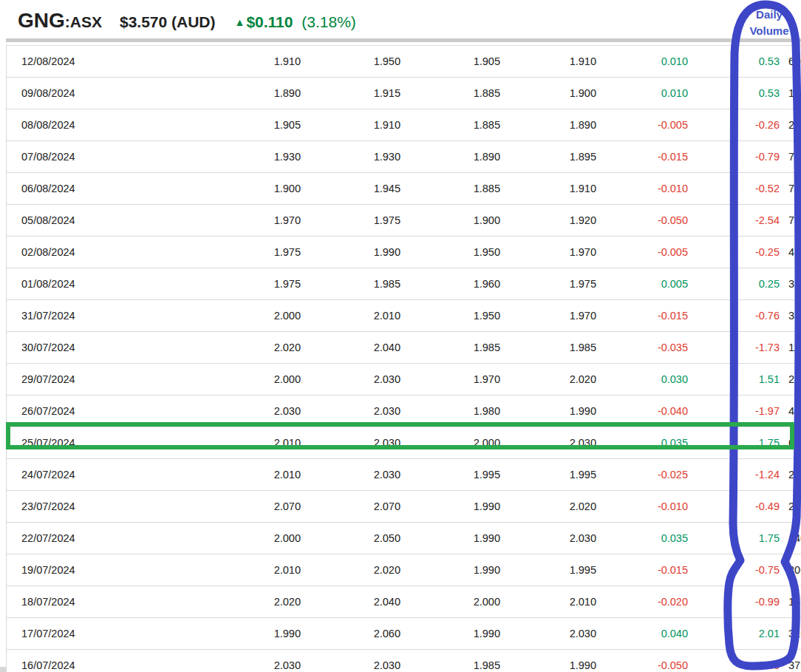  What do you see at coordinates (359, 538) in the screenshot?
I see `cell-high: 2.050` at bounding box center [359, 538].